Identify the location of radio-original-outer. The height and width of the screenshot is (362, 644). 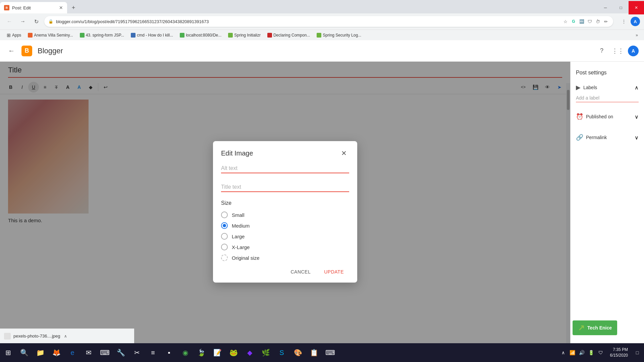
(224, 258).